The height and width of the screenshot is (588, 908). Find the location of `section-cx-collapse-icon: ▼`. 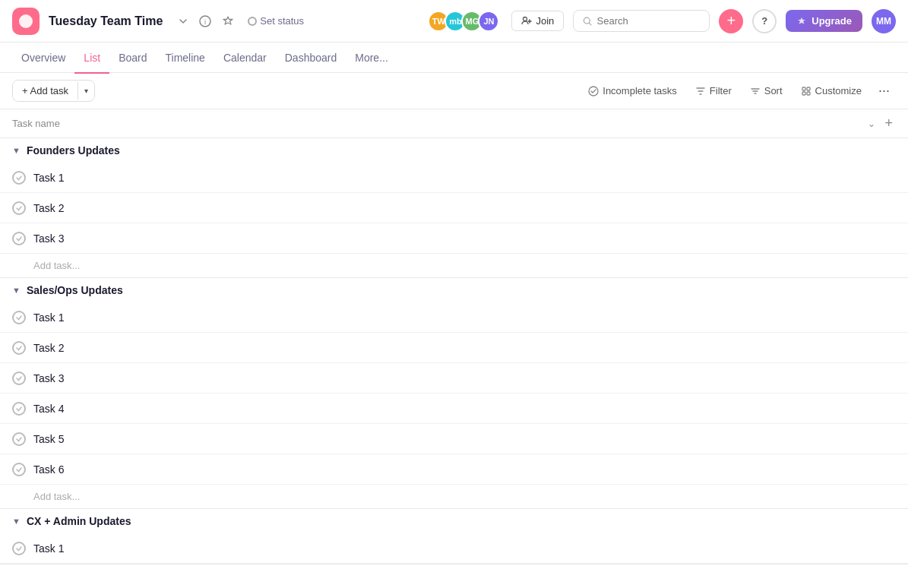

section-cx-collapse-icon: ▼ is located at coordinates (17, 521).